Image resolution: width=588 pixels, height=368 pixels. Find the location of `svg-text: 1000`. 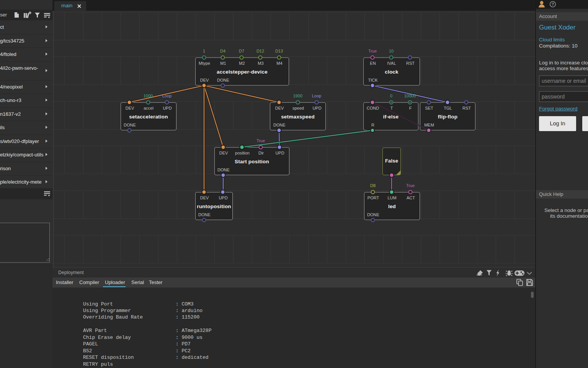

svg-text: 1000 is located at coordinates (148, 96).